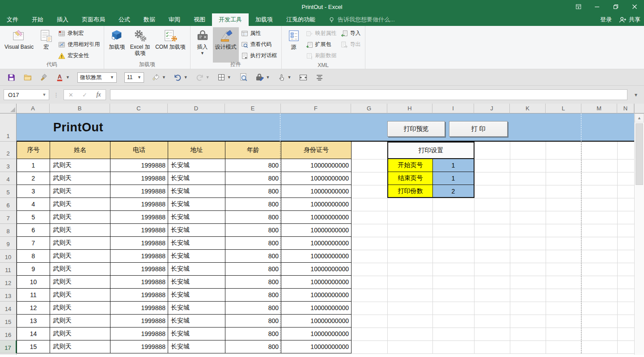 The image size is (644, 357). What do you see at coordinates (606, 20) in the screenshot?
I see `sign-in-link: 登录` at bounding box center [606, 20].